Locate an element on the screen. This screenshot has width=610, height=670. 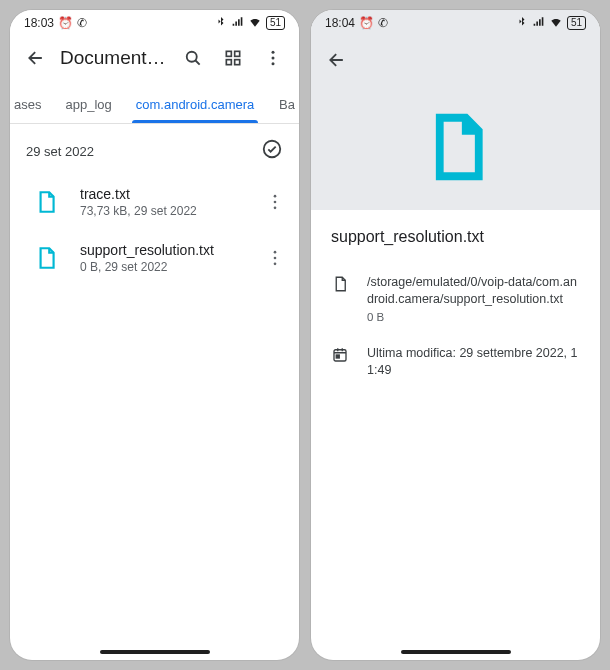
file-info: support_resolution.txt 0 B, 29 set 2022 is located at coordinates (164, 258).